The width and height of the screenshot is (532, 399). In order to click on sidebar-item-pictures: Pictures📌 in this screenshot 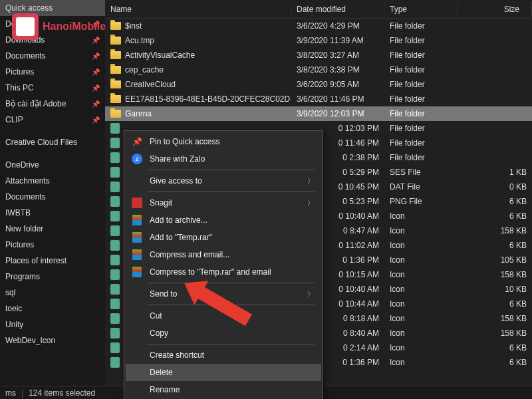, I will do `click(53, 72)`.